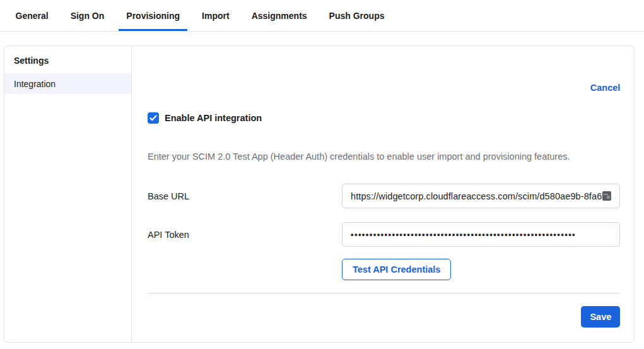  I want to click on tab-sign-on: Sign On, so click(88, 15).